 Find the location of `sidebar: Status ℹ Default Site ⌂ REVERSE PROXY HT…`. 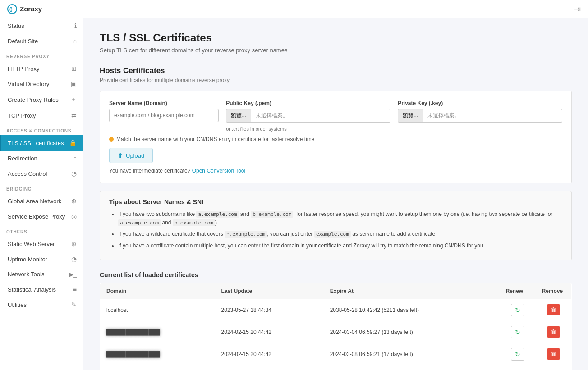

sidebar: Status ℹ Default Site ⌂ REVERSE PROXY HT… is located at coordinates (41, 194).